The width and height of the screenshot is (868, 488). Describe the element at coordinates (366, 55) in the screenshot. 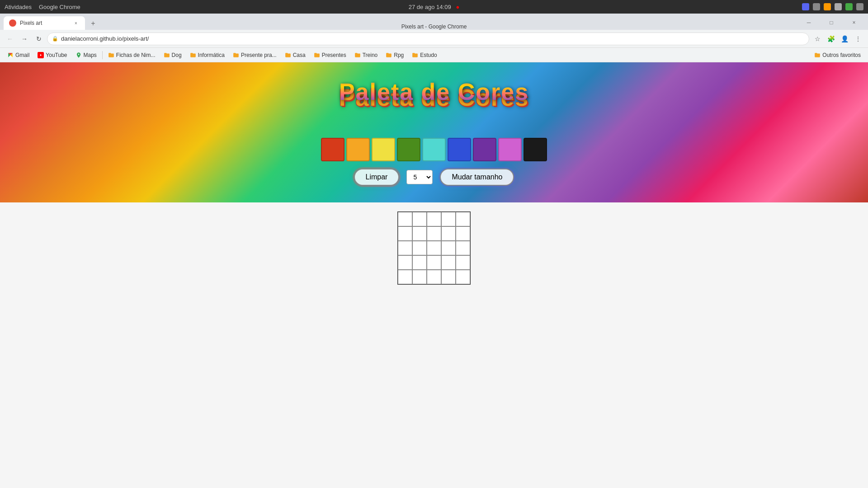

I see `bookmark-treino: Treino` at that location.